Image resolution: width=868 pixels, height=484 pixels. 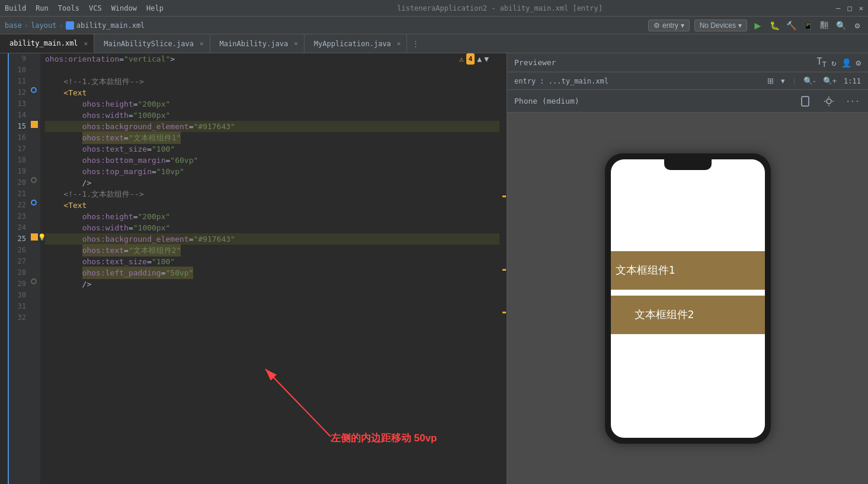 What do you see at coordinates (276, 227) in the screenshot?
I see `code-line-24: ohos:width="1000px"` at bounding box center [276, 227].